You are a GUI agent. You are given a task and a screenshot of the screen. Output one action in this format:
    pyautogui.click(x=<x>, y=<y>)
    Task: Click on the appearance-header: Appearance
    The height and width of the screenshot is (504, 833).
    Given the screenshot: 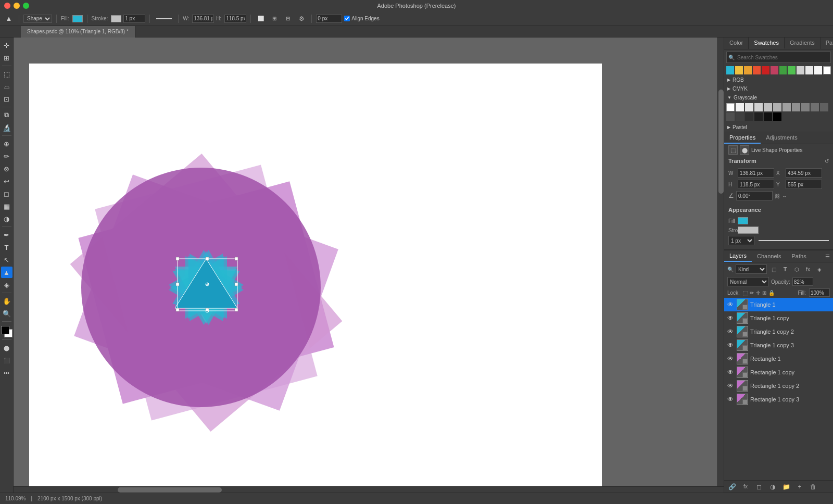 What is the action you would take?
    pyautogui.click(x=779, y=210)
    